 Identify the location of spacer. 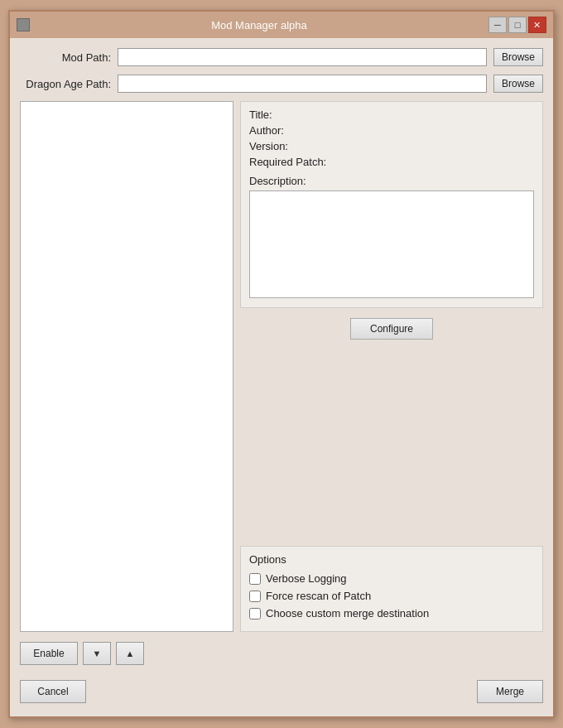
(392, 446).